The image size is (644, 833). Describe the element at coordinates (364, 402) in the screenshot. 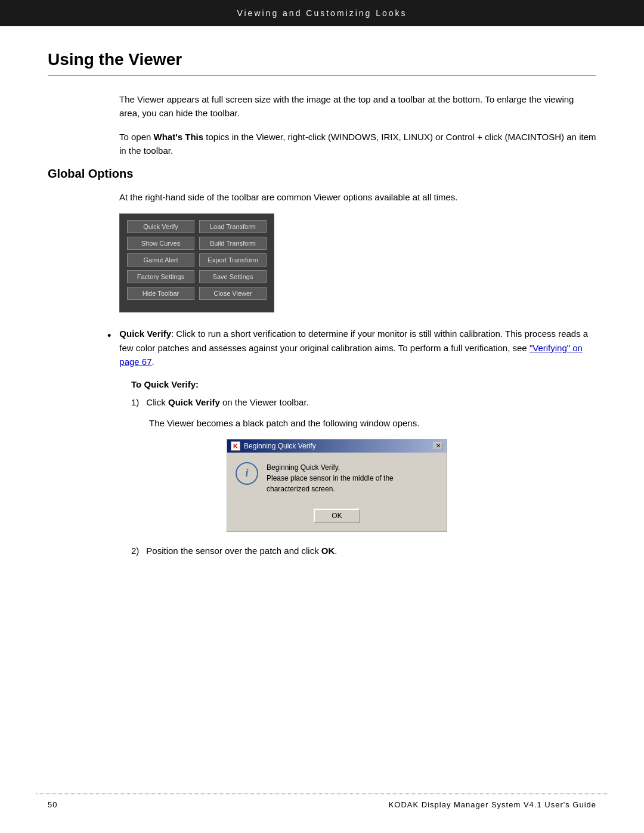

I see `step-1: 1) Click Quick Verify on the Viewer tool…` at that location.